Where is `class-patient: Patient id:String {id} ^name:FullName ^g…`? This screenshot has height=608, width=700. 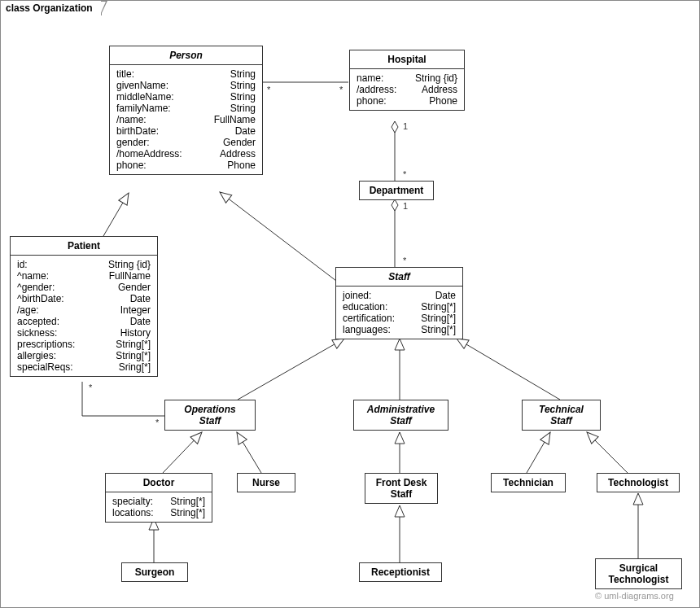
class-patient: Patient id:String {id} ^name:FullName ^g… is located at coordinates (84, 306).